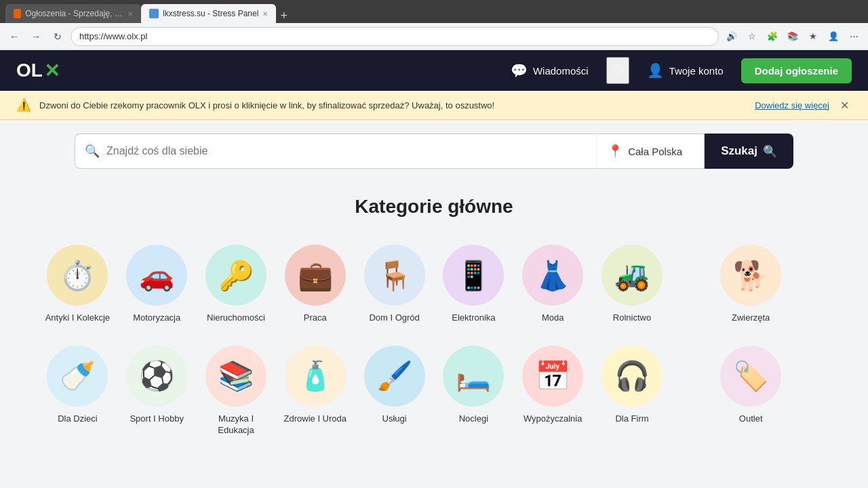 The height and width of the screenshot is (488, 868). I want to click on extensions-button: 🧩, so click(772, 37).